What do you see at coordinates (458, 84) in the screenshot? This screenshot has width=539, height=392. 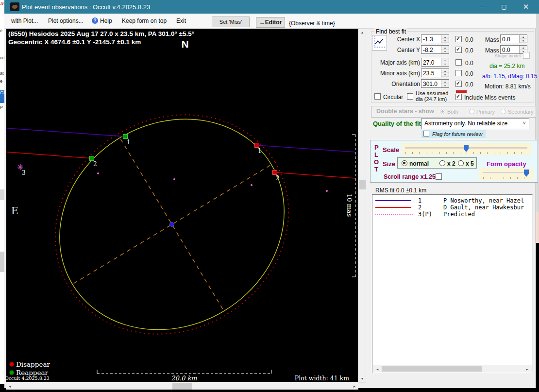 I see `orientation-fit-checkbox` at bounding box center [458, 84].